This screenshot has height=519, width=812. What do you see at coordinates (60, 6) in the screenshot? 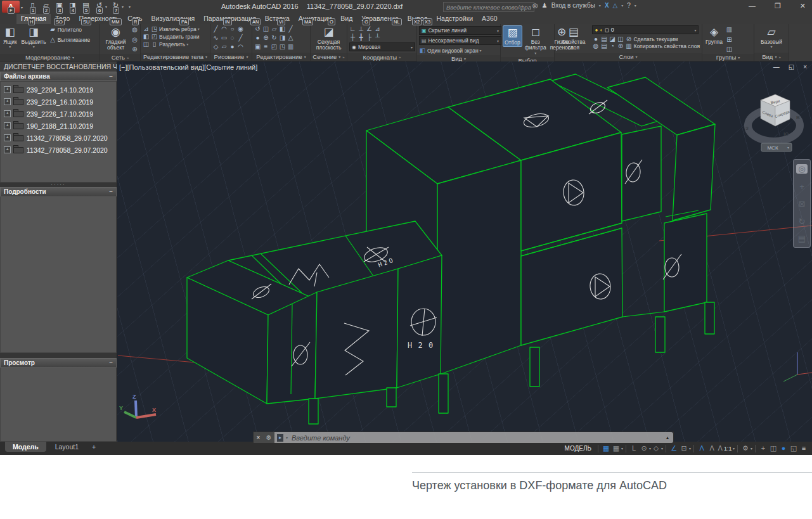
I see `qat-button-3: ▣3` at bounding box center [60, 6].